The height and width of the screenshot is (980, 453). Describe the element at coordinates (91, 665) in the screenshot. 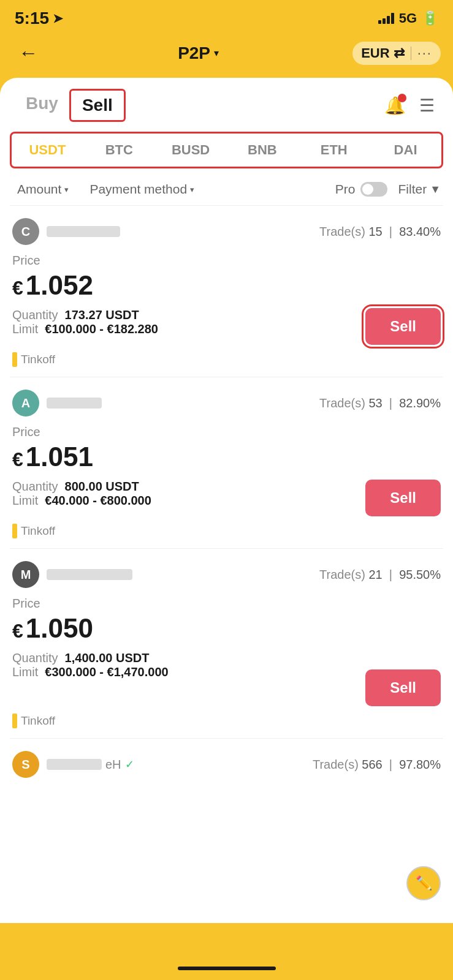

I see `listing-3-meta: Quantity 1,400.00 USDT Limit €300.000 - …` at that location.